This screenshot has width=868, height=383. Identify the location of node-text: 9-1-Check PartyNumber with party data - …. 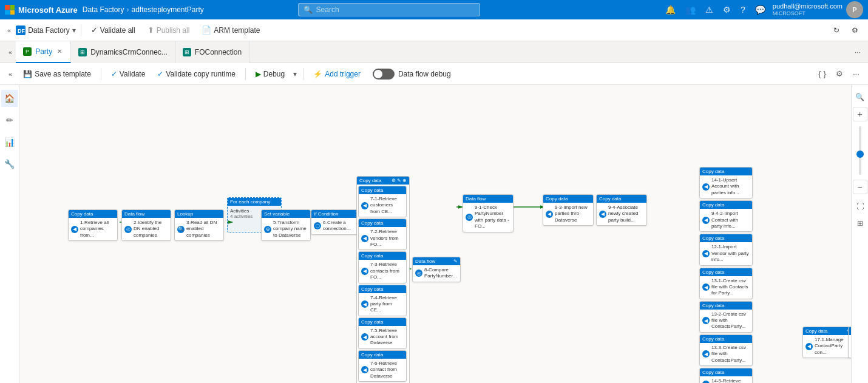
(493, 217).